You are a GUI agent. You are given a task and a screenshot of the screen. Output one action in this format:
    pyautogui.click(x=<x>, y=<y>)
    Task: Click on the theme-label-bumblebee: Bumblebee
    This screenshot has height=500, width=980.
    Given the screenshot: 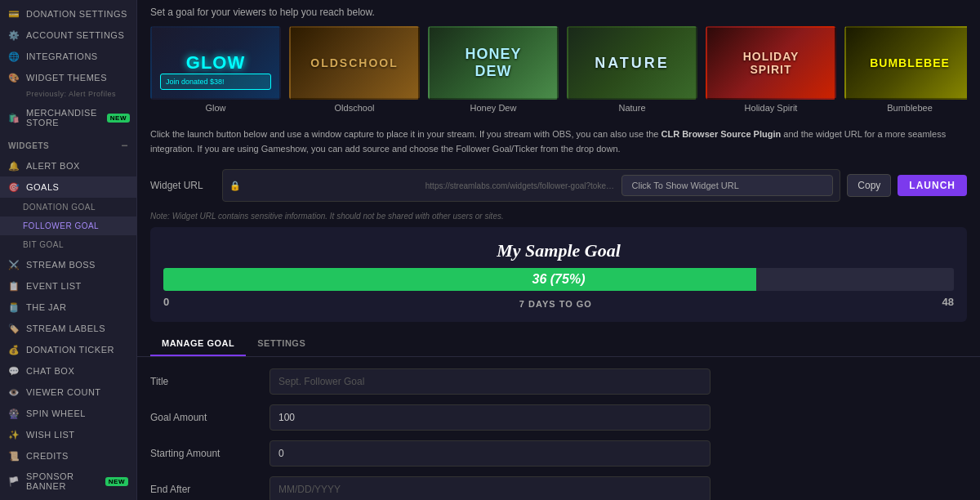 What is the action you would take?
    pyautogui.click(x=906, y=108)
    